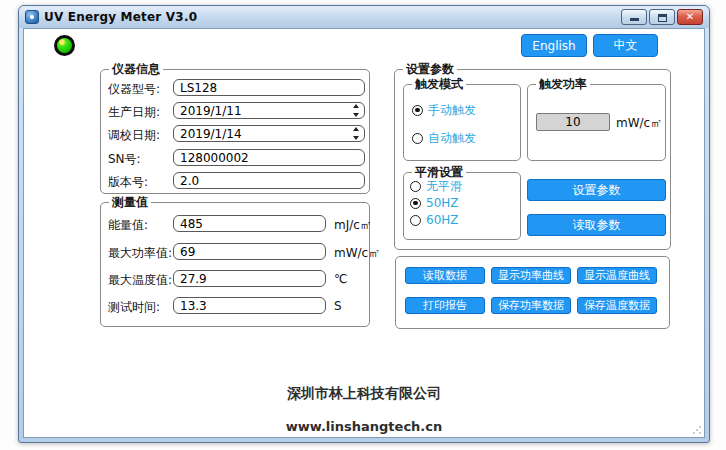 Image resolution: width=726 pixels, height=450 pixels. I want to click on group-trigger-power: 触发功率 mW/c㎡, so click(596, 122).